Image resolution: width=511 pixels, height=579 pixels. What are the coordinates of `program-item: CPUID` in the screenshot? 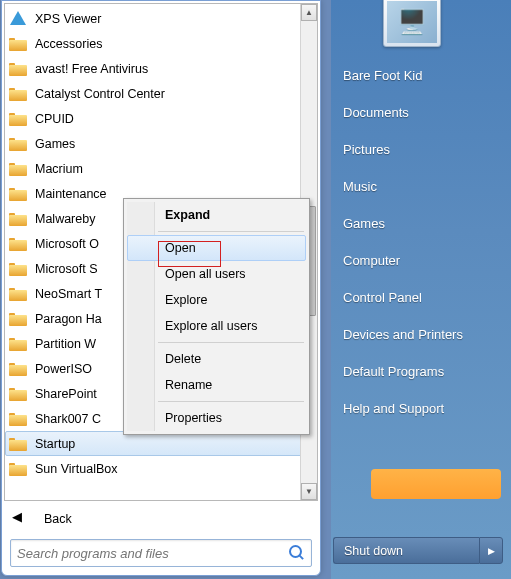 It's located at (161, 118).